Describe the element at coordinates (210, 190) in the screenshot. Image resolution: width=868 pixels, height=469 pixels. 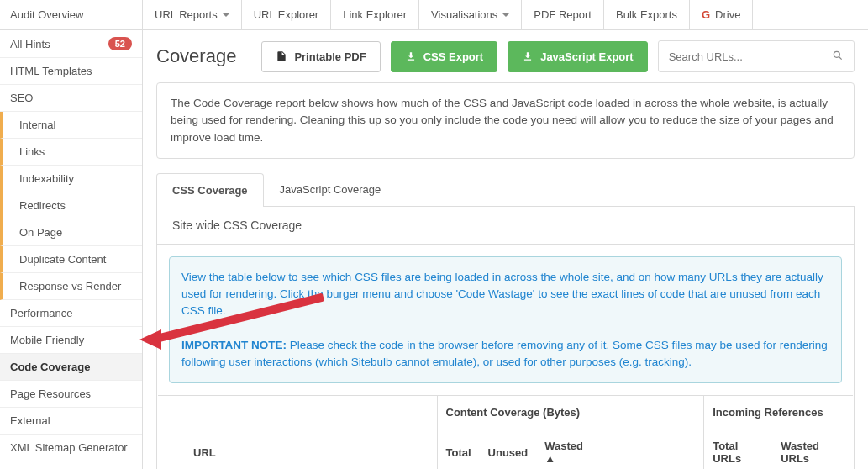
I see `tab-css-coverage: CSS Coverage` at that location.